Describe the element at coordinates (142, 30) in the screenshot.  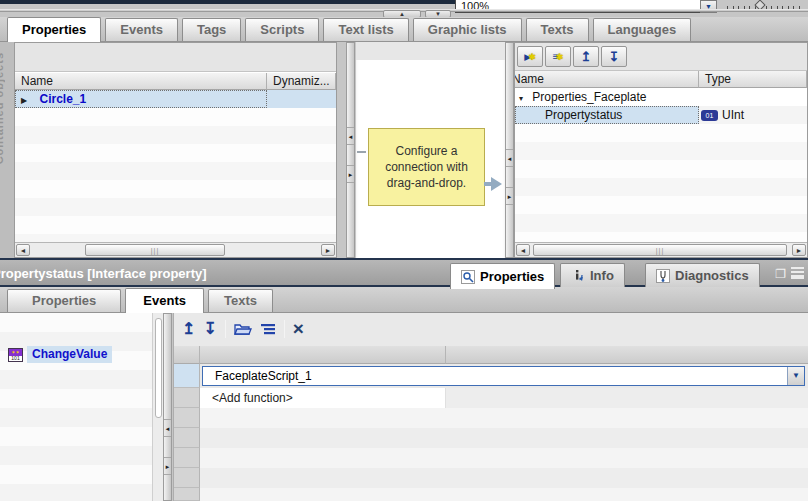
I see `tab-events: Events` at that location.